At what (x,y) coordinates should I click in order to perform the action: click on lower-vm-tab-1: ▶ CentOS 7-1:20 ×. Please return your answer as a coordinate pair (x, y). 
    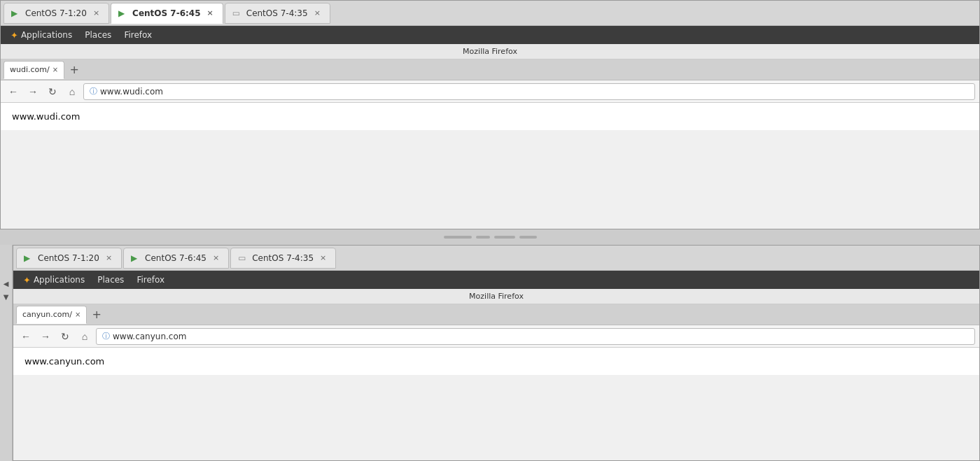
    Looking at the image, I should click on (69, 258).